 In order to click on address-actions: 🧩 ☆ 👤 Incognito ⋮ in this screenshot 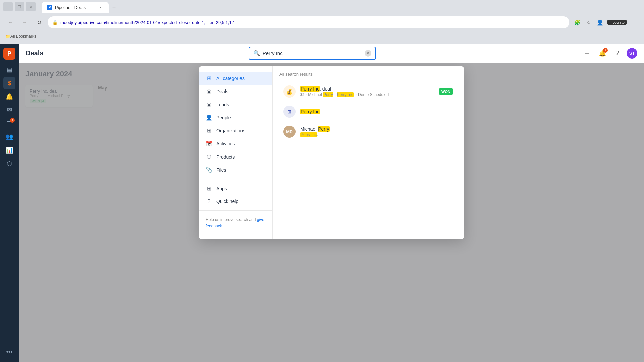, I will do `click(606, 22)`.